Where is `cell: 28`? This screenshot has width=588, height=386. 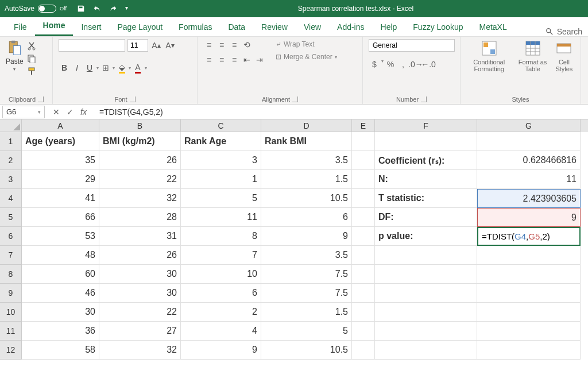
cell: 28 is located at coordinates (140, 217).